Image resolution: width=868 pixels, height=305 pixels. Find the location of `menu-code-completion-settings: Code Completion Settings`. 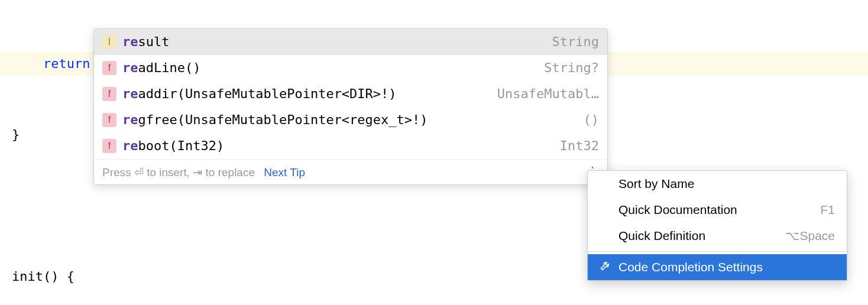

menu-code-completion-settings: Code Completion Settings is located at coordinates (717, 267).